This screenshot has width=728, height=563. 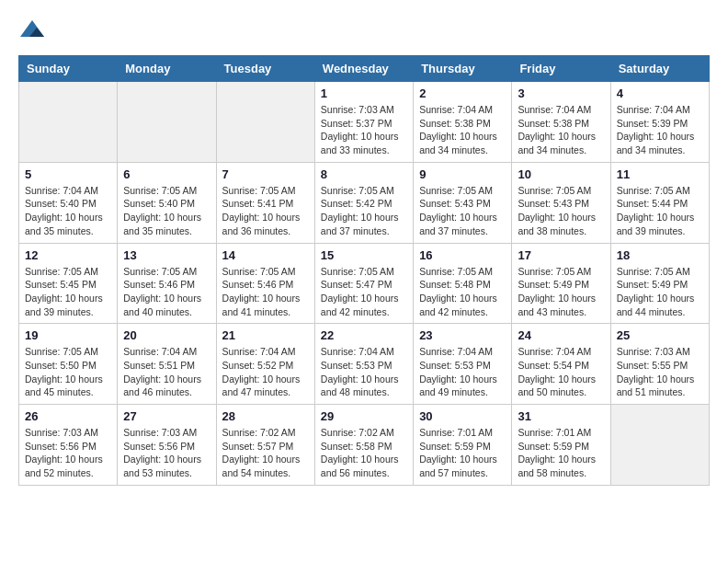 What do you see at coordinates (463, 122) in the screenshot?
I see `calendar-cell: 2Sunrise: 7:04 AM Sunset: 5:38 PM Daylig…` at bounding box center [463, 122].